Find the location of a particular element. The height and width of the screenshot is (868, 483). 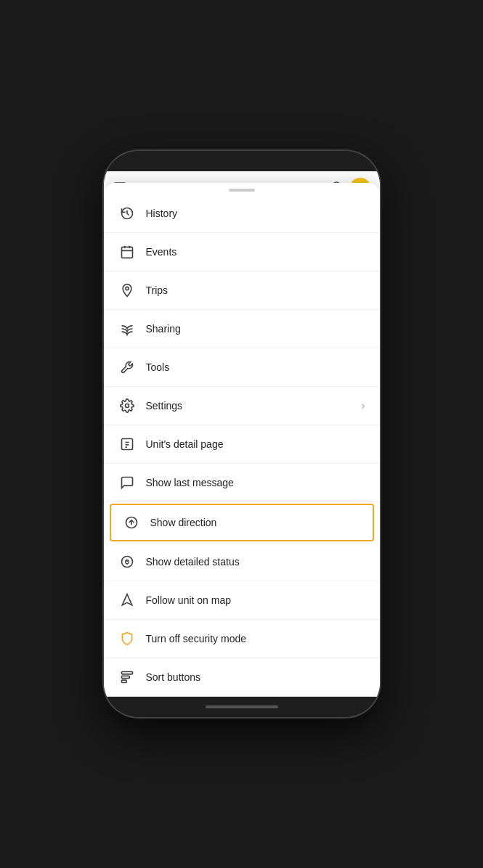

settings-label: Settings is located at coordinates (254, 406).